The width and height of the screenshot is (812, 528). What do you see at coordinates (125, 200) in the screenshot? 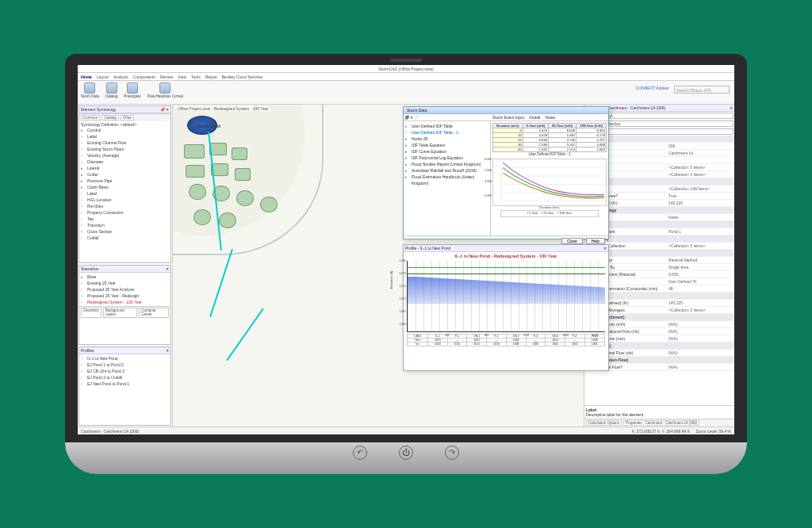
I see `tree-item: HGL:Location` at bounding box center [125, 200].